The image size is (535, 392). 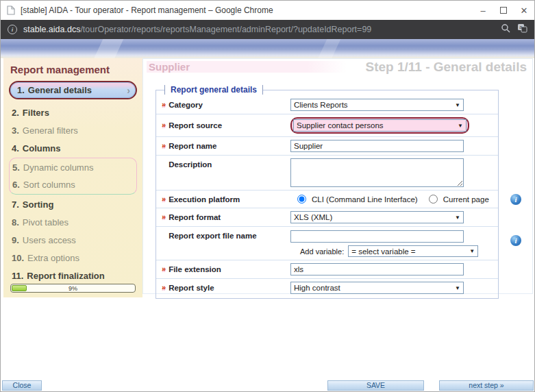 I want to click on step-label: Filters, so click(x=36, y=112).